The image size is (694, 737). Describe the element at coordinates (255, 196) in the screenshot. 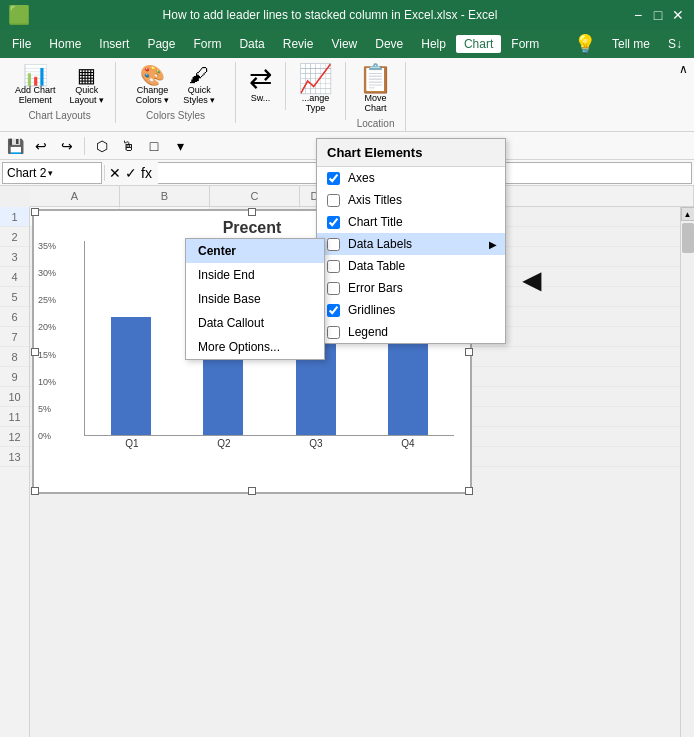

I see `col-header-c: C` at that location.